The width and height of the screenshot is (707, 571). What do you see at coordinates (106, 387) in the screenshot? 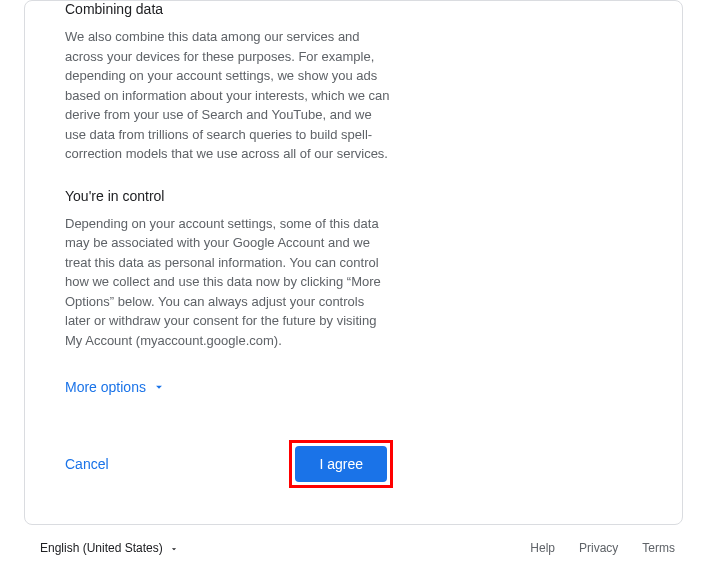
I see `more-options-label: More options` at bounding box center [106, 387].